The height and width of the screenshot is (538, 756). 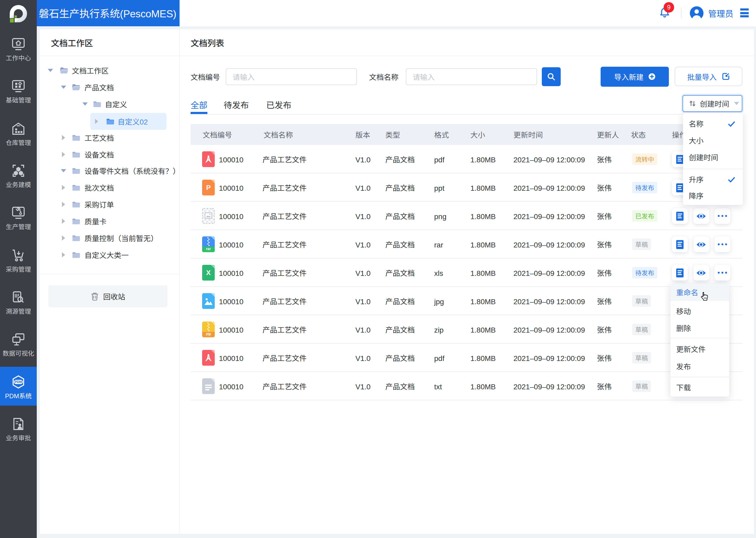 I want to click on svg-text: PDM, so click(x=19, y=382).